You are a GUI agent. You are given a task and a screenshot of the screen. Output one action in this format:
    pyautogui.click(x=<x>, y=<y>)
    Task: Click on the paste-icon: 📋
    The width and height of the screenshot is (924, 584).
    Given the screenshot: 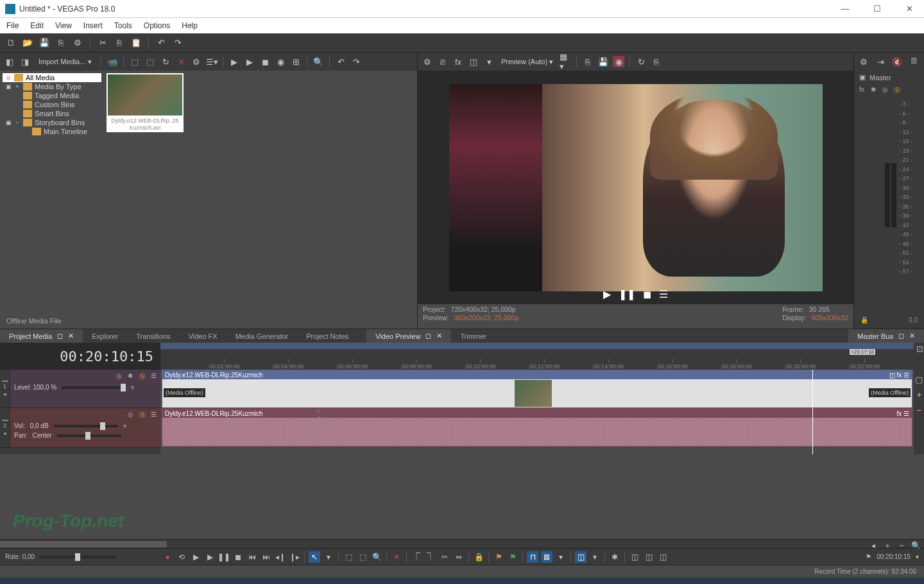 What is the action you would take?
    pyautogui.click(x=136, y=43)
    